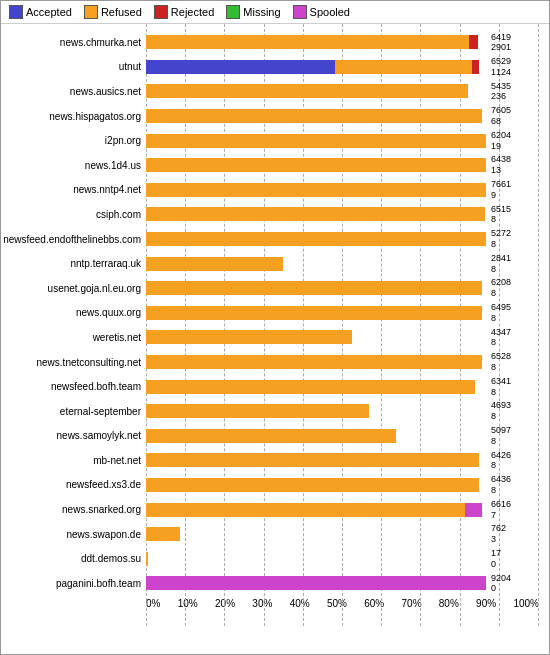 This screenshot has width=550, height=655. I want to click on bar-label: news.swapon.de, so click(74, 534).